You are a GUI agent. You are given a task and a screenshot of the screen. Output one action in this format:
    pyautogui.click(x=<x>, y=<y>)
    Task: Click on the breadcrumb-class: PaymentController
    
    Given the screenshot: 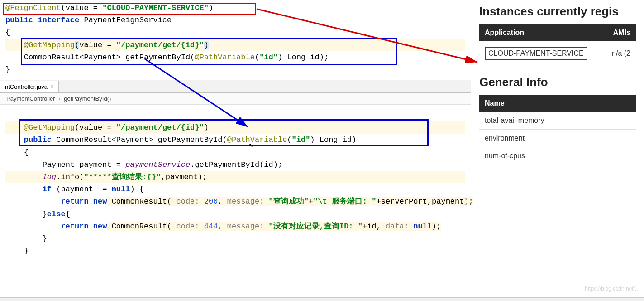 What is the action you would take?
    pyautogui.click(x=31, y=99)
    